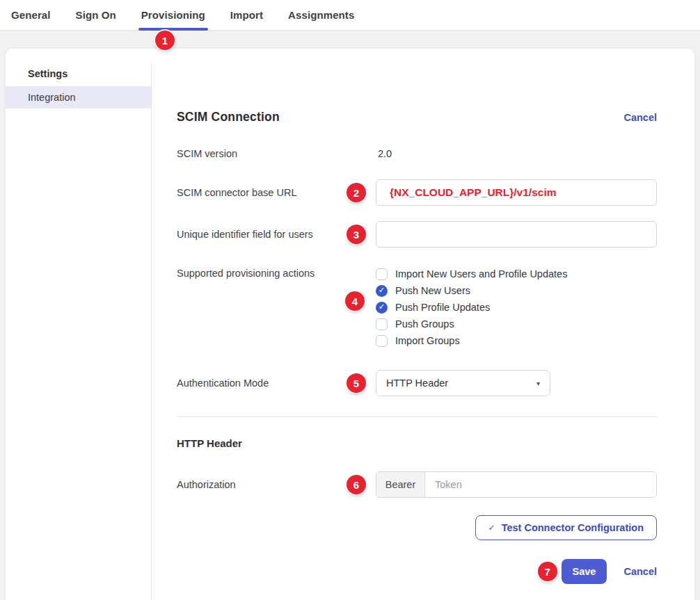 The height and width of the screenshot is (600, 700). What do you see at coordinates (640, 571) in the screenshot?
I see `cancel-link-bottom: Cancel` at bounding box center [640, 571].